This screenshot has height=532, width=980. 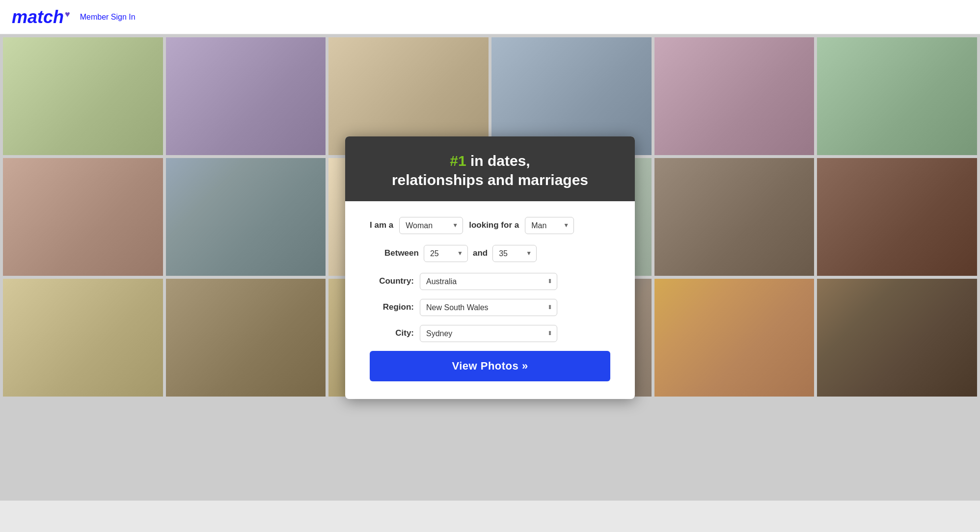 What do you see at coordinates (446, 253) in the screenshot?
I see `age-min-select: 18192021 22232425 2627282930` at bounding box center [446, 253].